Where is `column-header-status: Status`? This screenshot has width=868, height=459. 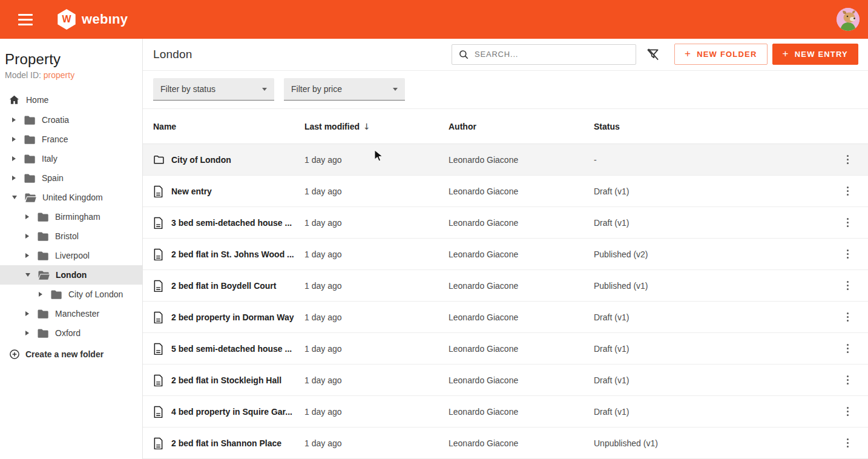
column-header-status: Status is located at coordinates (708, 127).